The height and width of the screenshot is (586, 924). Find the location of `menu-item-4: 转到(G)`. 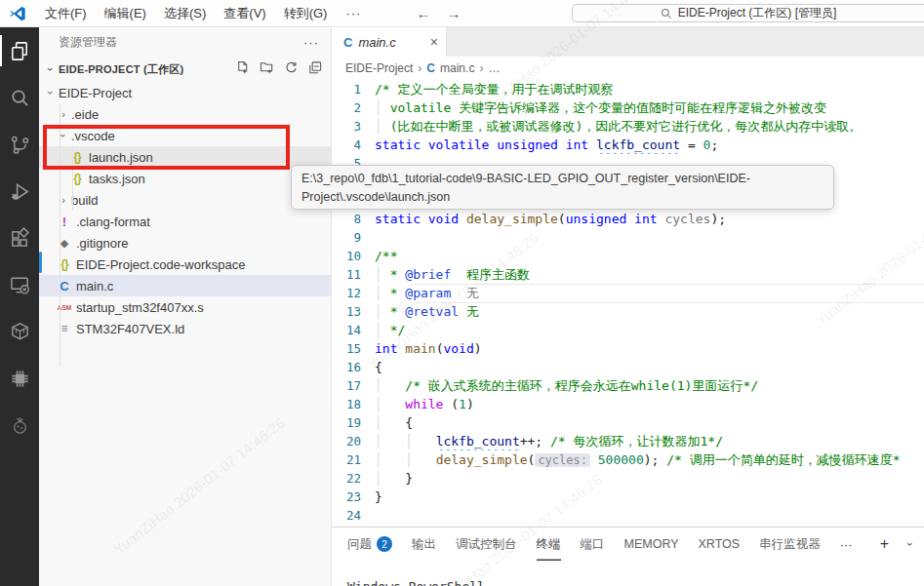

menu-item-4: 转到(G) is located at coordinates (306, 14).